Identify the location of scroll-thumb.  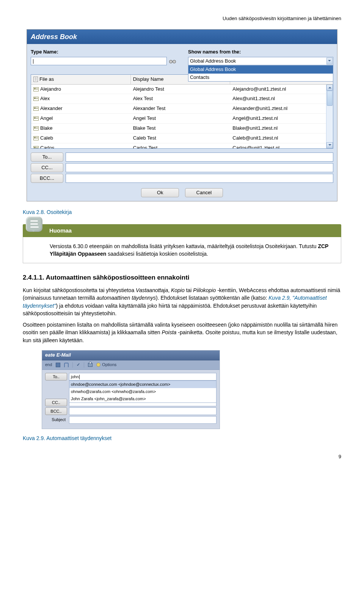
(330, 98).